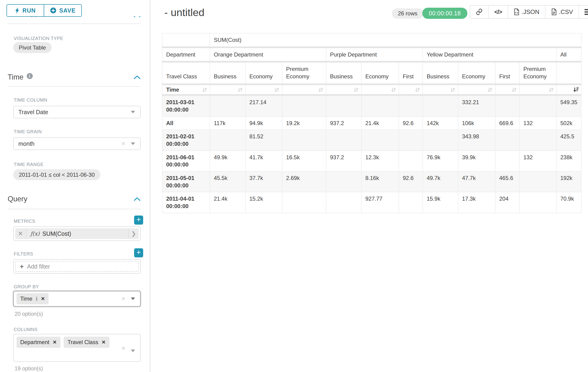 The height and width of the screenshot is (372, 588). What do you see at coordinates (185, 13) in the screenshot?
I see `chart-title: - untitled` at bounding box center [185, 13].